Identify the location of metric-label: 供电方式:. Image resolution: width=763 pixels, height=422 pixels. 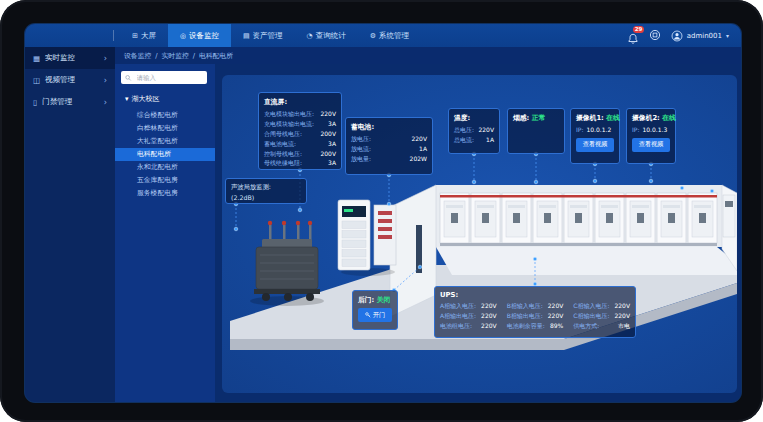
(586, 326).